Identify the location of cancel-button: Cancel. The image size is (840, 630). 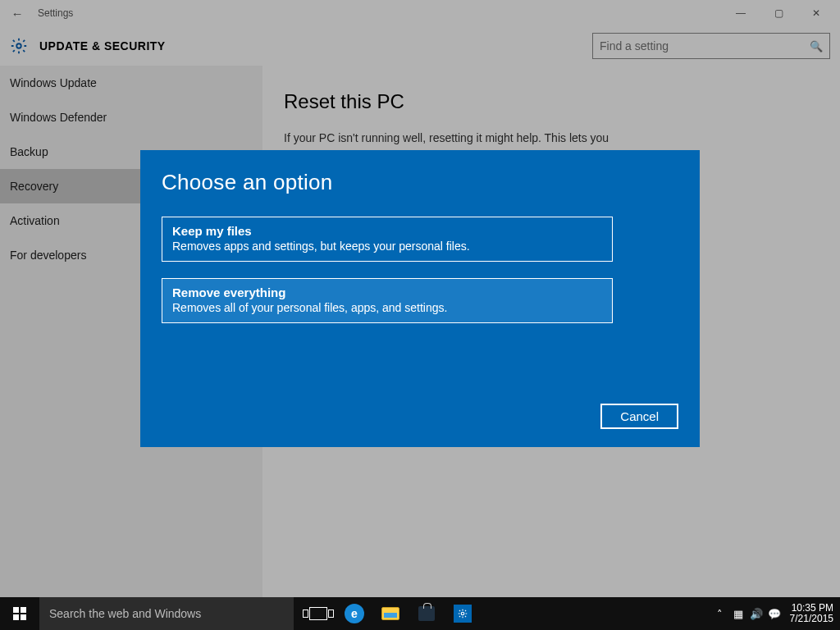
(640, 417).